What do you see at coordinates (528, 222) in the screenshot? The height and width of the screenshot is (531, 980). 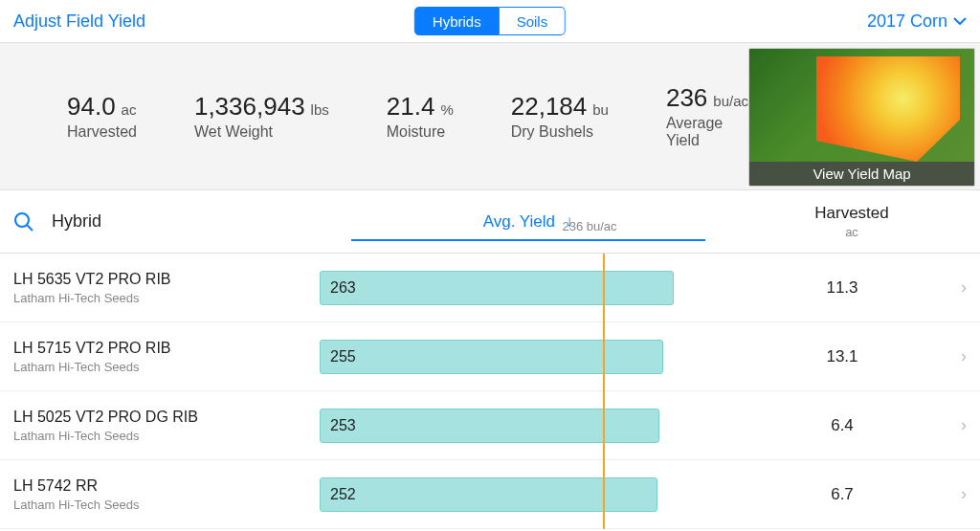 I see `col-avg-yield: Avg. Yield ↓` at bounding box center [528, 222].